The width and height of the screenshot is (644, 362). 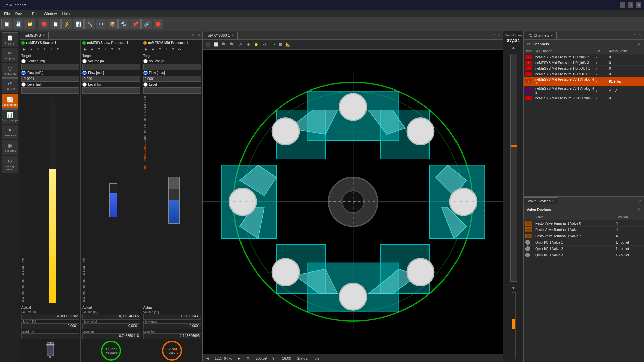 I want to click on view-measure: 📐, so click(x=288, y=45).